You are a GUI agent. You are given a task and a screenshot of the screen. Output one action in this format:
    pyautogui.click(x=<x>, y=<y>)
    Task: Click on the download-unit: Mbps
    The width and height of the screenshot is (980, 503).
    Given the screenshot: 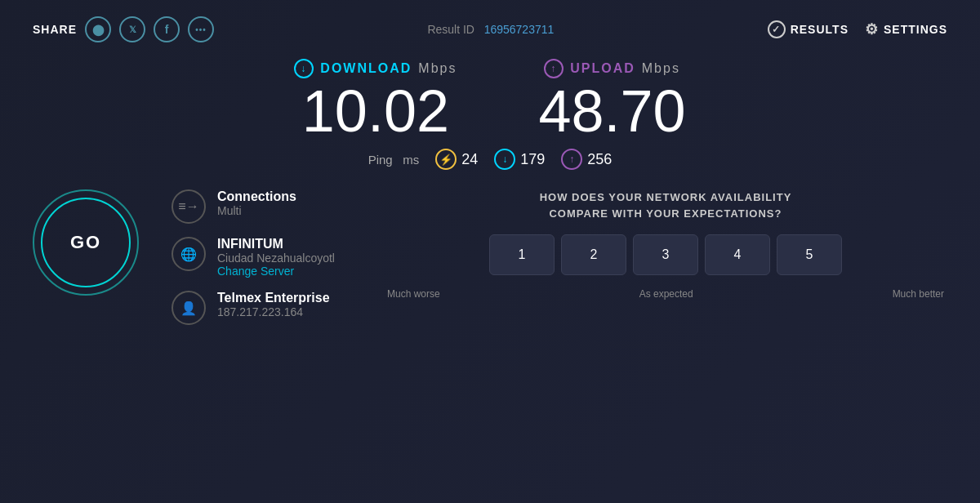 What is the action you would take?
    pyautogui.click(x=438, y=69)
    